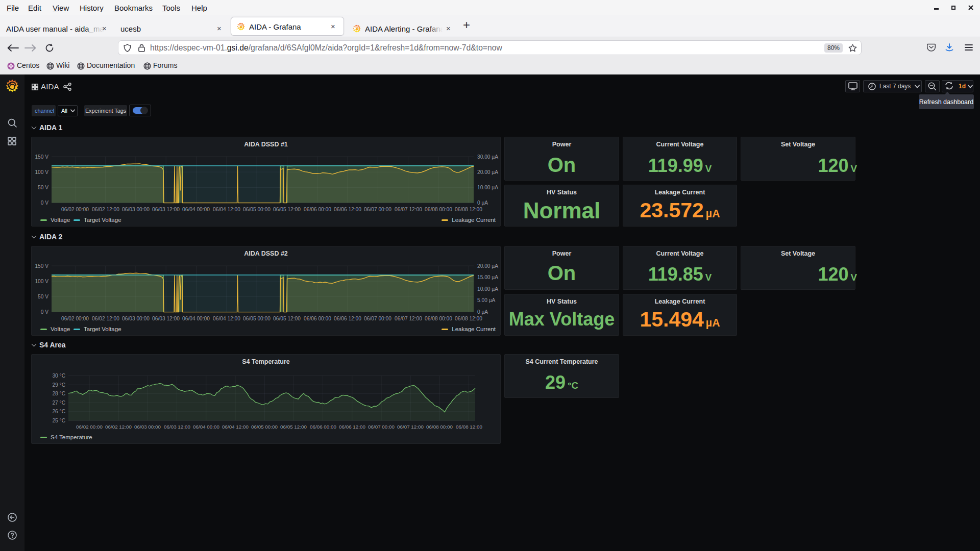  Describe the element at coordinates (59, 411) in the screenshot. I see `svg-text: 26 °C` at that location.